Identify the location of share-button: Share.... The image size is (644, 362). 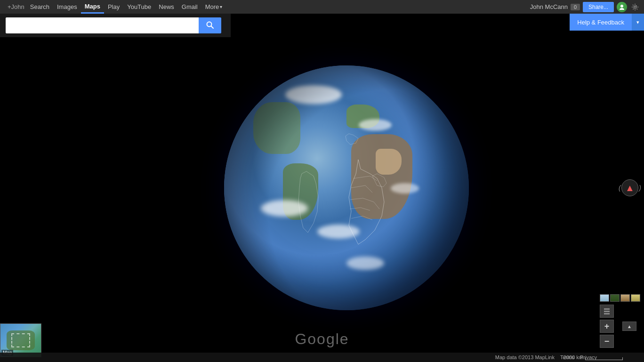
(598, 7).